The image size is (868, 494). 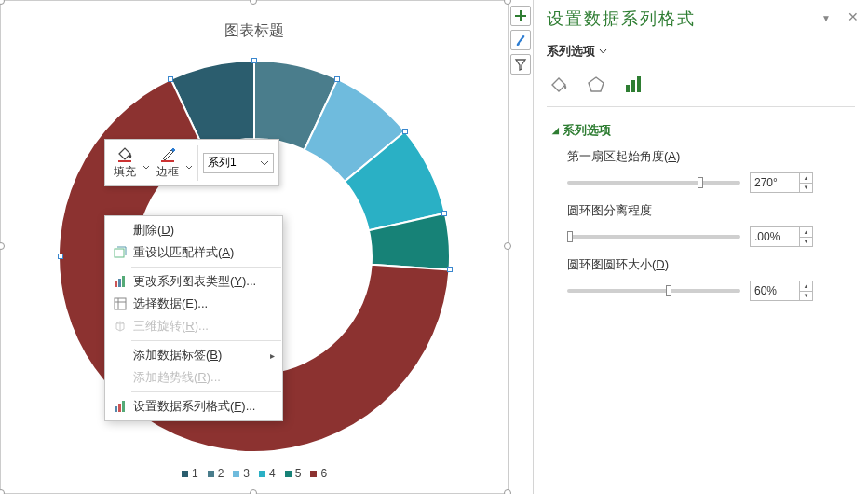 What do you see at coordinates (521, 40) in the screenshot?
I see `chart-styles-button` at bounding box center [521, 40].